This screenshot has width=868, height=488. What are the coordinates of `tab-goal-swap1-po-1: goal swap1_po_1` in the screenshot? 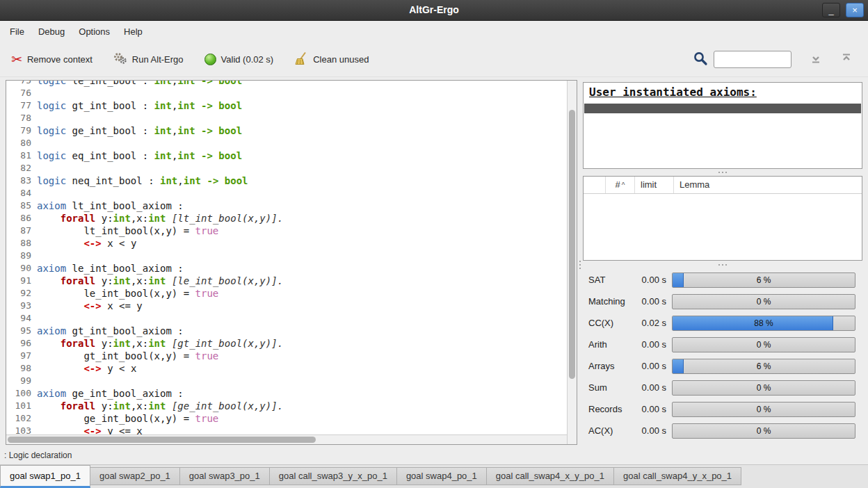 It's located at (45, 477).